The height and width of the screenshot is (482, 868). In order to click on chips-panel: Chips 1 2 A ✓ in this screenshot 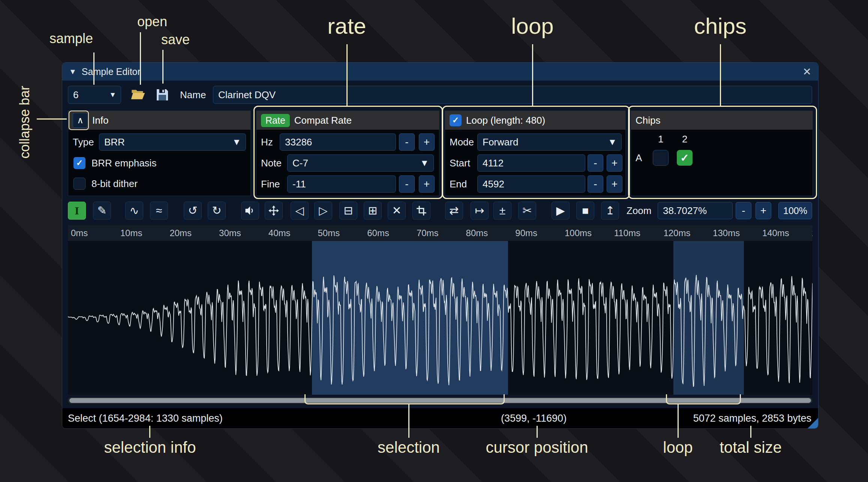, I will do `click(722, 153)`.